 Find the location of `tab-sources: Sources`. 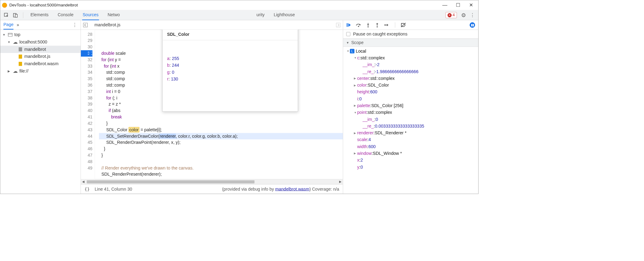

tab-sources: Sources is located at coordinates (91, 15).